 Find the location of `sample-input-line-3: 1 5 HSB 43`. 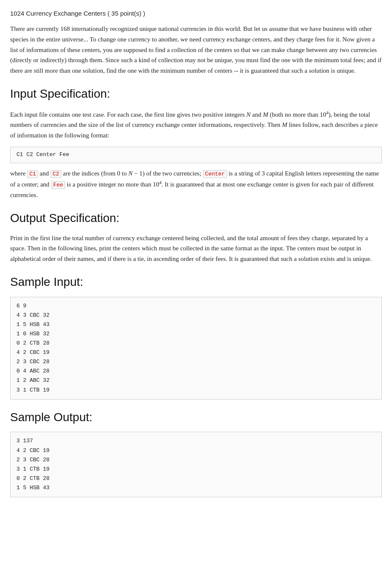

sample-input-line-3: 1 5 HSB 43 is located at coordinates (196, 325).